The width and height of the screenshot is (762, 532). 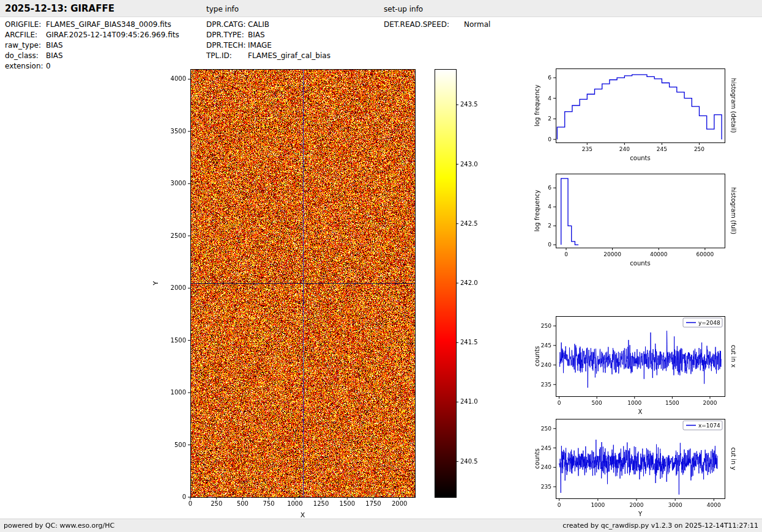 What do you see at coordinates (469, 104) in the screenshot?
I see `colorbar-tick-label: 243.5` at bounding box center [469, 104].